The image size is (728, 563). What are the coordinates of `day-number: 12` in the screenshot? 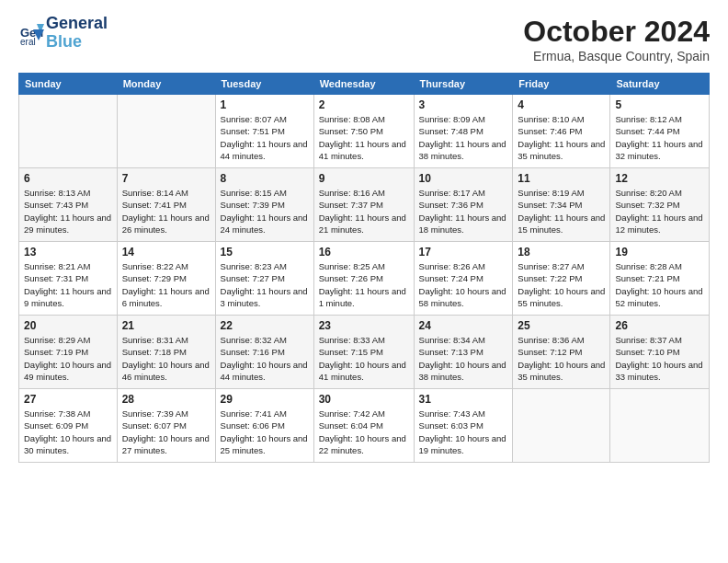 It's located at (660, 178).